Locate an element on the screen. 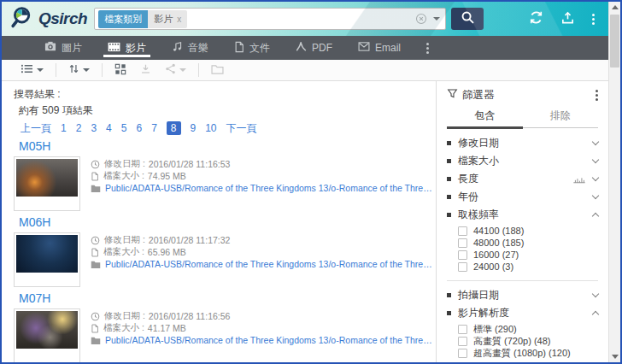 Image resolution: width=622 pixels, height=364 pixels. tab-videos: 影片 is located at coordinates (126, 48).